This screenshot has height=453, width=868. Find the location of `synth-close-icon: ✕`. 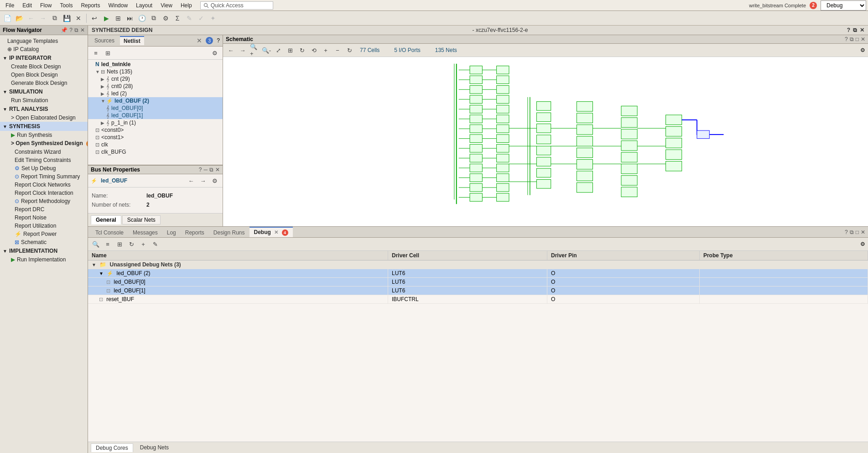

synth-close-icon: ✕ is located at coordinates (862, 30).